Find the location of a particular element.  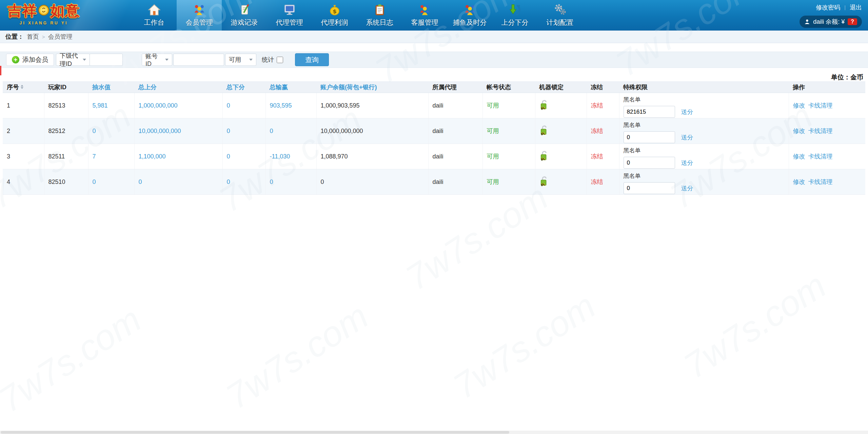

agent-filter-input is located at coordinates (106, 60).